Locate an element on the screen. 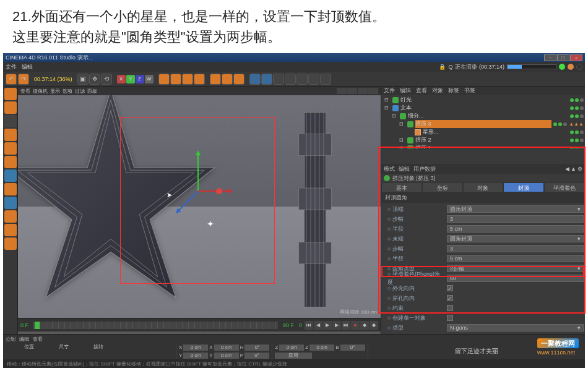 This screenshot has width=588, height=368. timeline-track is located at coordinates (156, 325).